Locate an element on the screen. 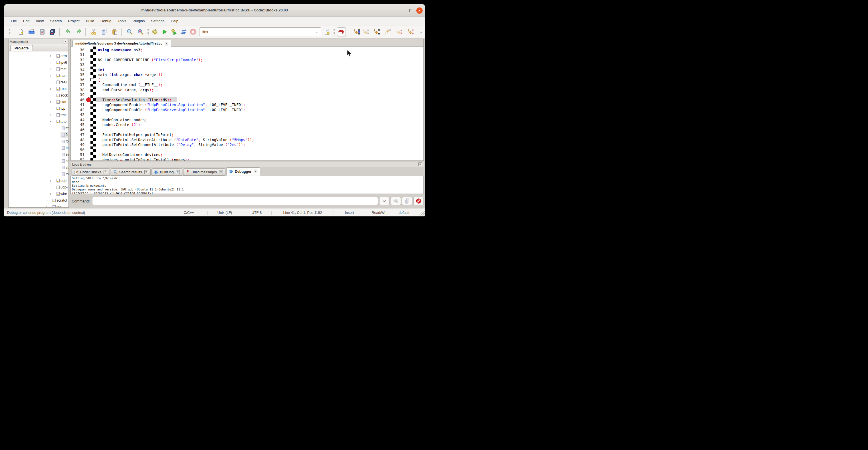  step-out-button is located at coordinates (388, 32).